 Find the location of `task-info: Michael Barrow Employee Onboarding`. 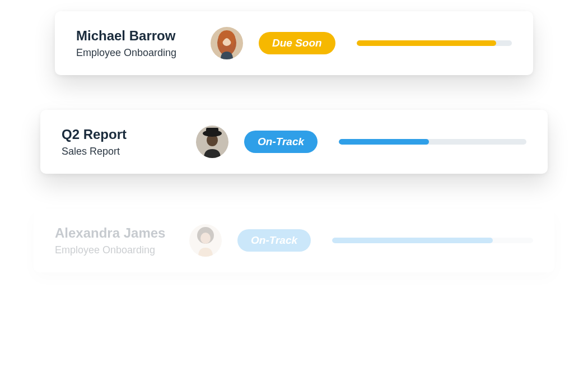

task-info: Michael Barrow Employee Onboarding is located at coordinates (143, 44).